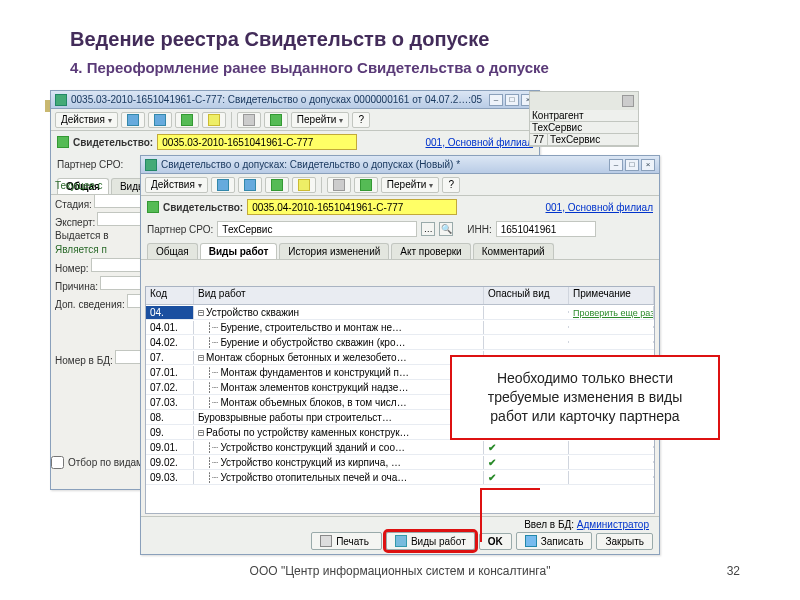  What do you see at coordinates (584, 119) in the screenshot?
I see `right-panel: Контрагент ТехСервис 77ТехСервис` at bounding box center [584, 119].